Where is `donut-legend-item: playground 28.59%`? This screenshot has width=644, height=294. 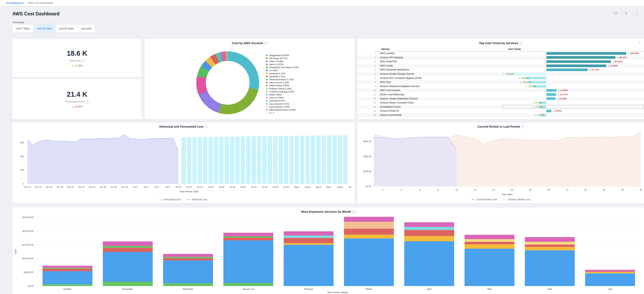 donut-legend-item: playground 28.59% is located at coordinates (282, 55).